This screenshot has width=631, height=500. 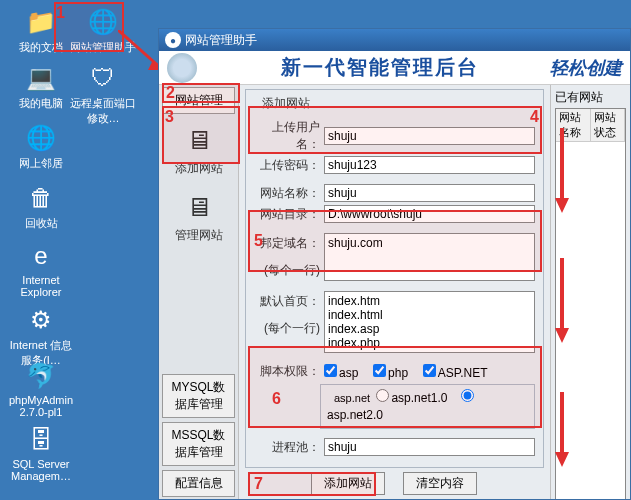 What do you see at coordinates (380, 68) in the screenshot?
I see `banner-title: 新一代智能管理后台` at bounding box center [380, 68].